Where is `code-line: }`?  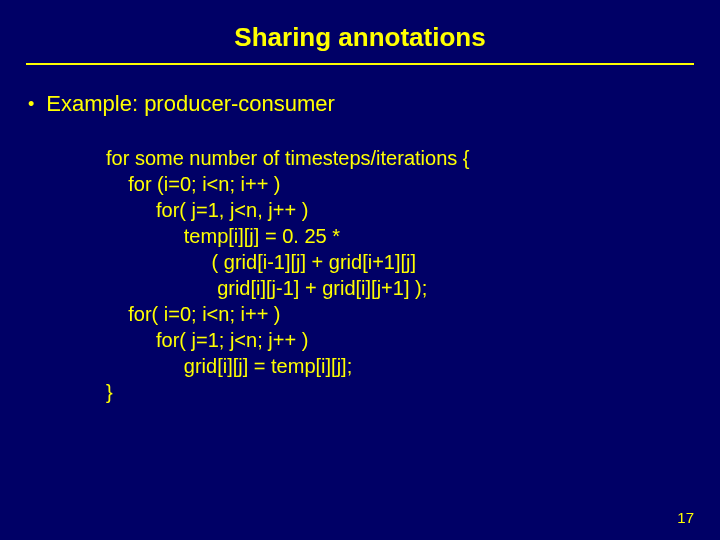
code-line: } is located at coordinates (413, 392).